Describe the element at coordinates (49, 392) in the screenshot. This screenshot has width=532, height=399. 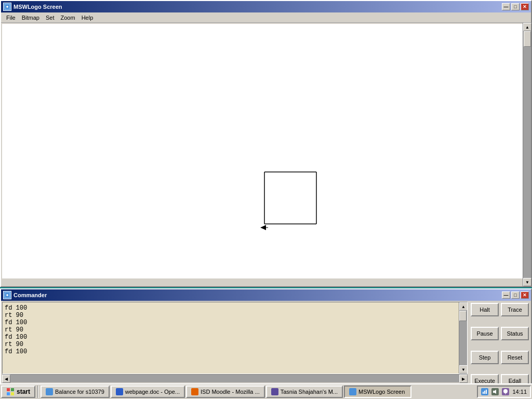
I see `balance-icon` at that location.